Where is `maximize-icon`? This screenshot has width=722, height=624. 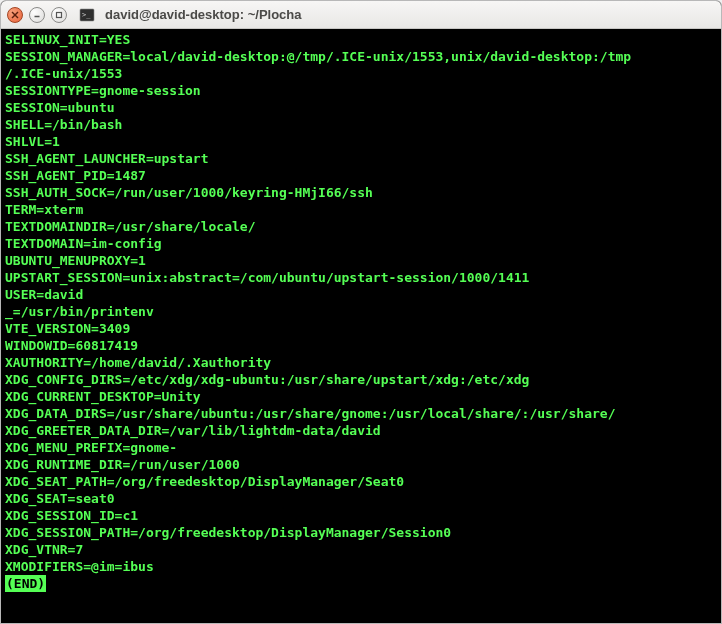 maximize-icon is located at coordinates (59, 15).